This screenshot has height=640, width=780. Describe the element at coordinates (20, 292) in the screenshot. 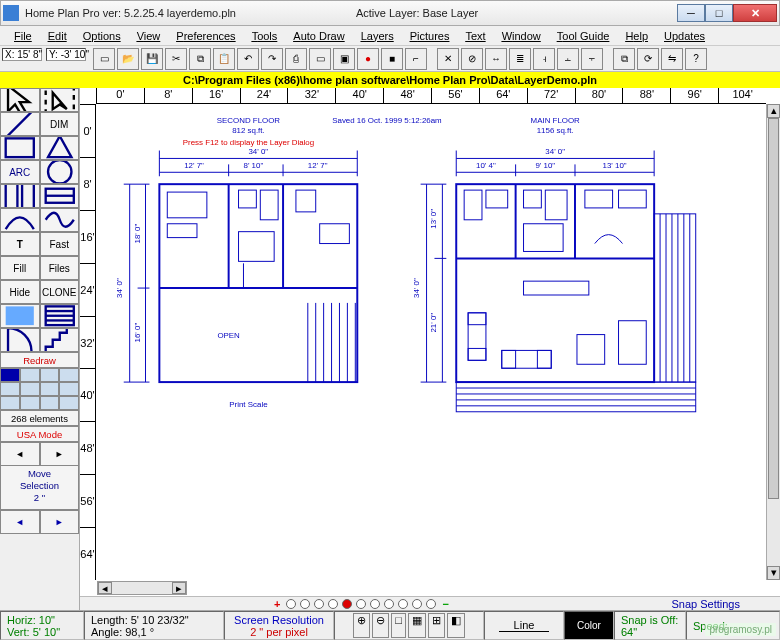

I see `tool-hide: Hide` at that location.